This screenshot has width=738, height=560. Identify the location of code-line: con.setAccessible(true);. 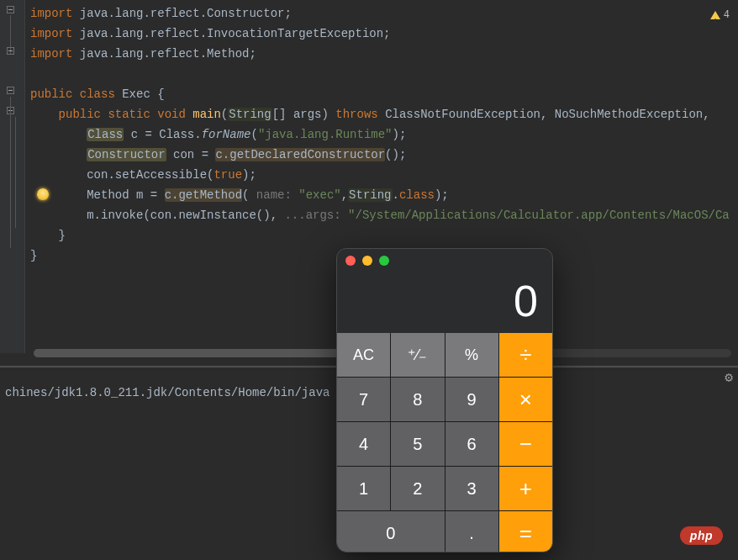
(384, 175).